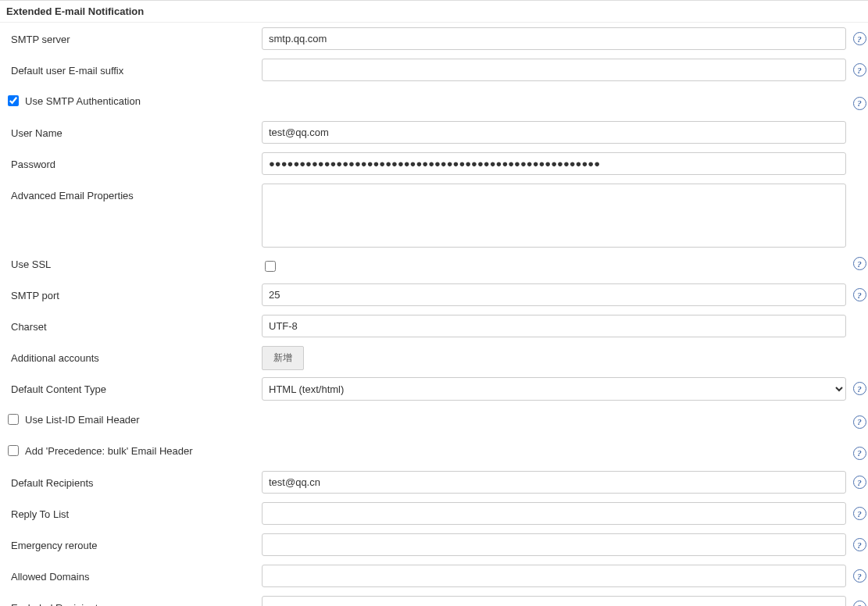  What do you see at coordinates (13, 451) in the screenshot?
I see `add-precedence-checkbox` at bounding box center [13, 451].